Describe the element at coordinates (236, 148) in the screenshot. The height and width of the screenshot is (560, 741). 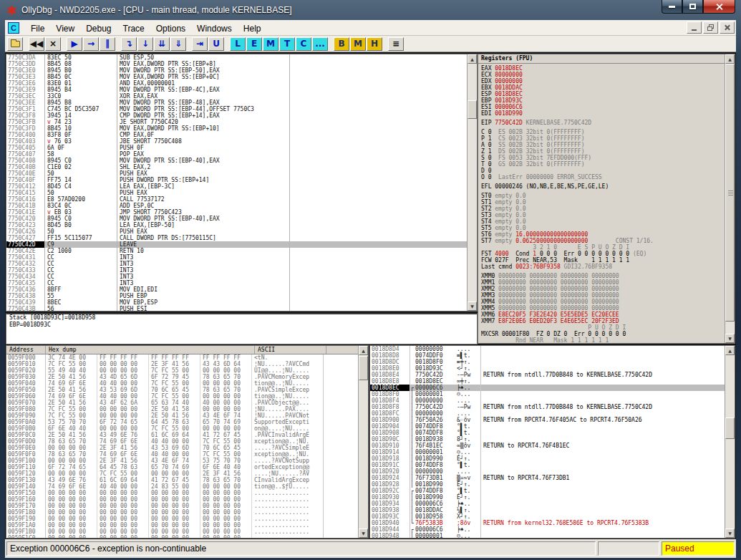
I see `disasm-row: 7750C4056A 0FPUSH 0F` at that location.